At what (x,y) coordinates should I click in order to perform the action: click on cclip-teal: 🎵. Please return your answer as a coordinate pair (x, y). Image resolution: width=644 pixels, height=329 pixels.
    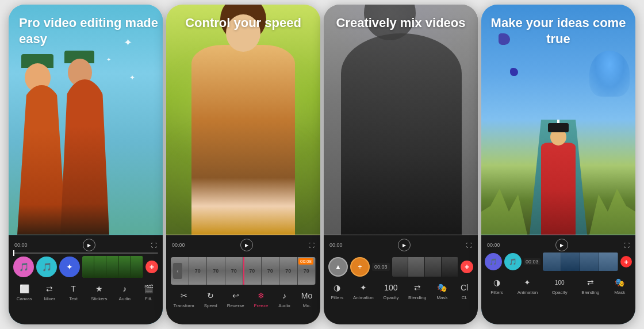
    Looking at the image, I should click on (513, 262).